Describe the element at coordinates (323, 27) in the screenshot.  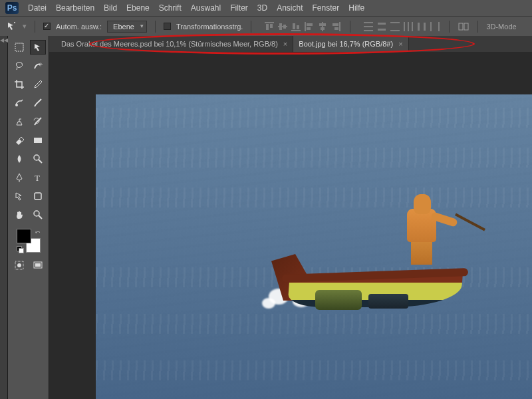
I see `align-hcenter-icon` at that location.